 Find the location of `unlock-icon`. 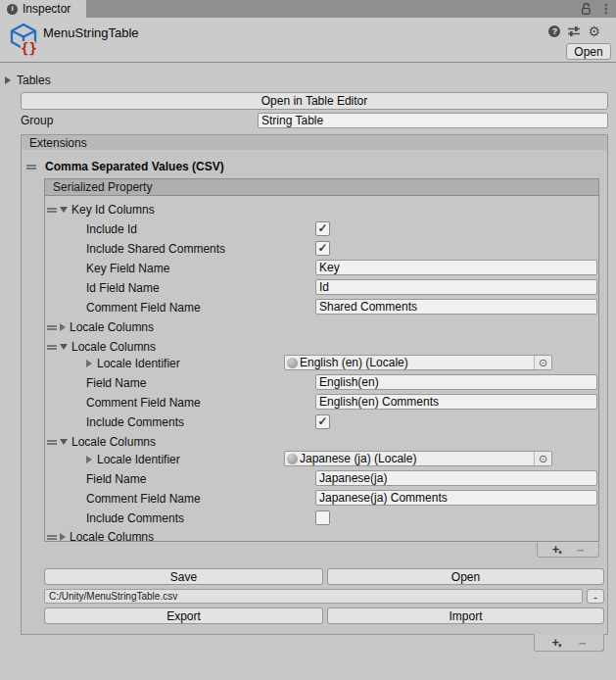

unlock-icon is located at coordinates (586, 9).